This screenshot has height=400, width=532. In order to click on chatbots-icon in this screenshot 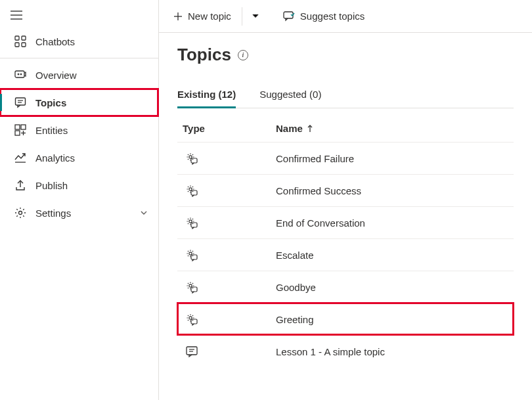, I will do `click(20, 41)`.